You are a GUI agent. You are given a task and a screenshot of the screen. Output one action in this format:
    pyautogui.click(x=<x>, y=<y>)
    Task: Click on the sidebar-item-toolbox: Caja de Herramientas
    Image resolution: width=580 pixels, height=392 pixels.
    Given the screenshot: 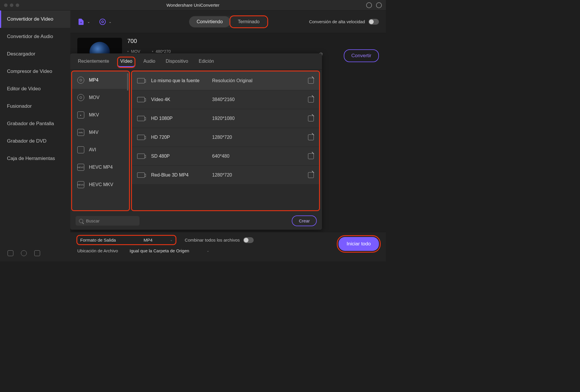 What is the action you would take?
    pyautogui.click(x=35, y=159)
    